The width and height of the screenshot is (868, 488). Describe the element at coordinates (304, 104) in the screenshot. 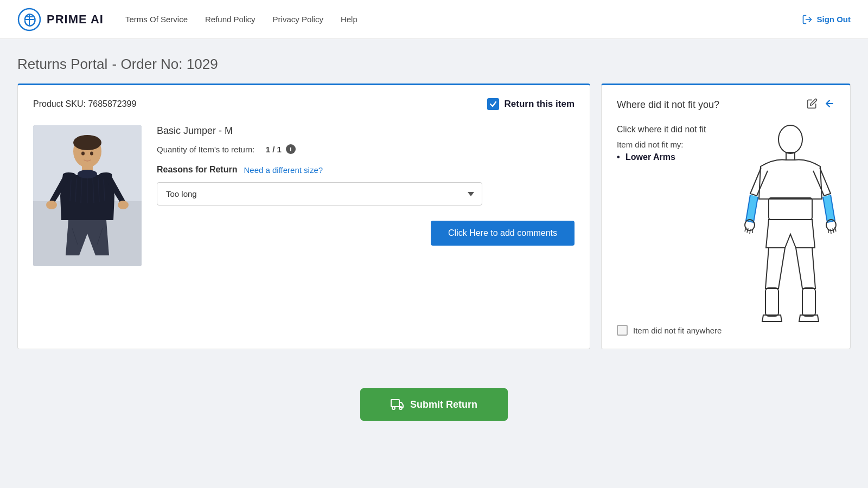

I see `card-header: Product SKU: 7685872399 Return this item` at that location.